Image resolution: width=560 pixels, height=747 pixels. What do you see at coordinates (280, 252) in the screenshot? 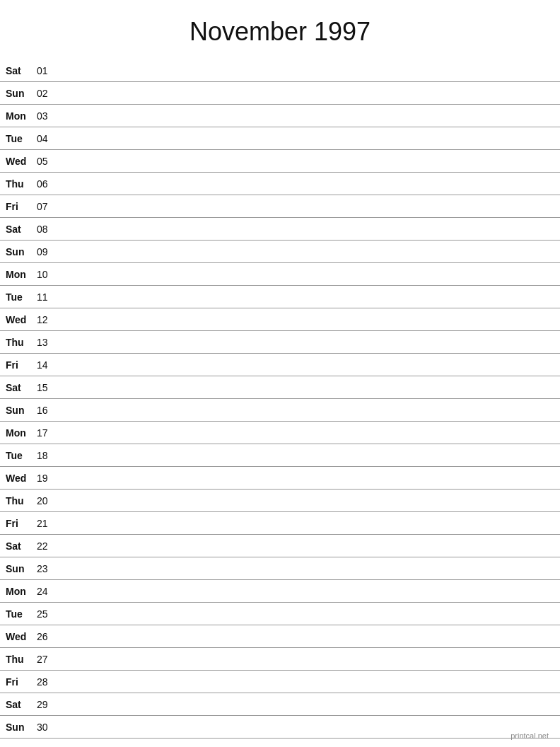
I see `calendar-row: Sun09` at bounding box center [280, 252].